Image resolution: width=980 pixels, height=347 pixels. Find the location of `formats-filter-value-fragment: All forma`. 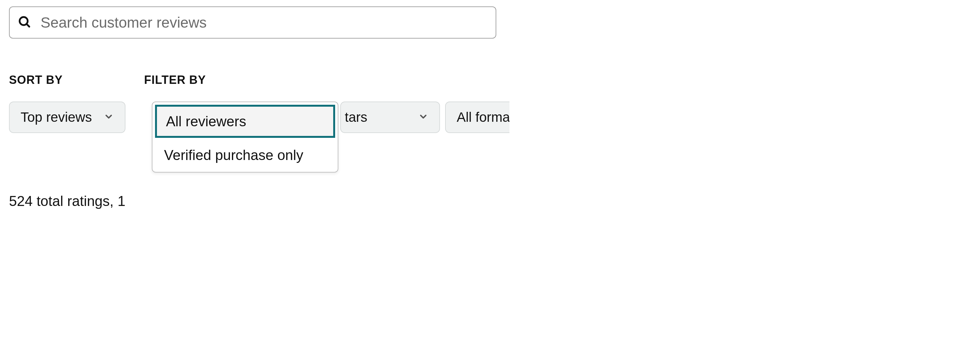

formats-filter-value-fragment: All forma is located at coordinates (483, 117).